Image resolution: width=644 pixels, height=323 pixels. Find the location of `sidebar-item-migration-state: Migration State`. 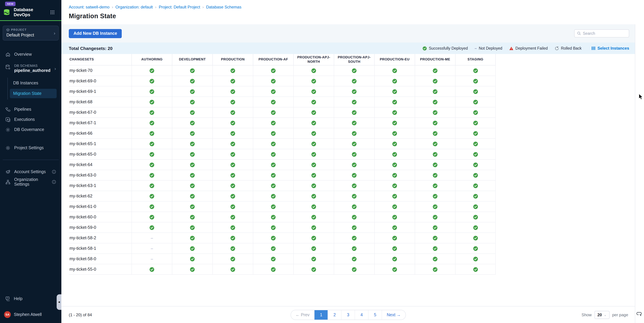

sidebar-item-migration-state: Migration State is located at coordinates (33, 94).